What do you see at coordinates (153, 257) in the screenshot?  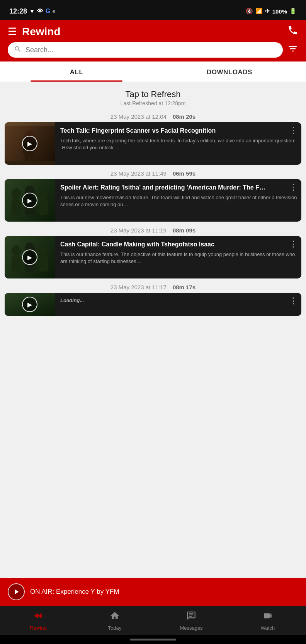 I see `episode-card-3: ▶ Cash Capital: Candle Making with Tsheg…` at bounding box center [153, 257].